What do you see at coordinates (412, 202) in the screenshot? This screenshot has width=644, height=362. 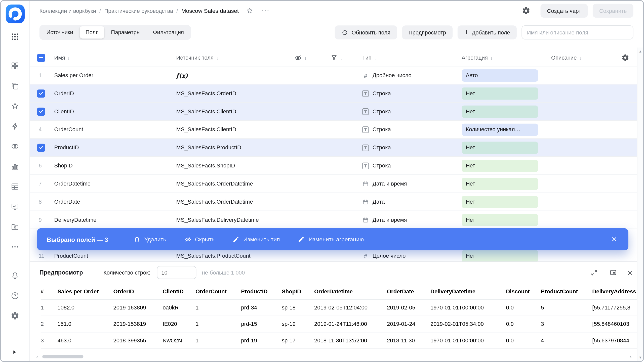 I see `field-type: Дата` at bounding box center [412, 202].